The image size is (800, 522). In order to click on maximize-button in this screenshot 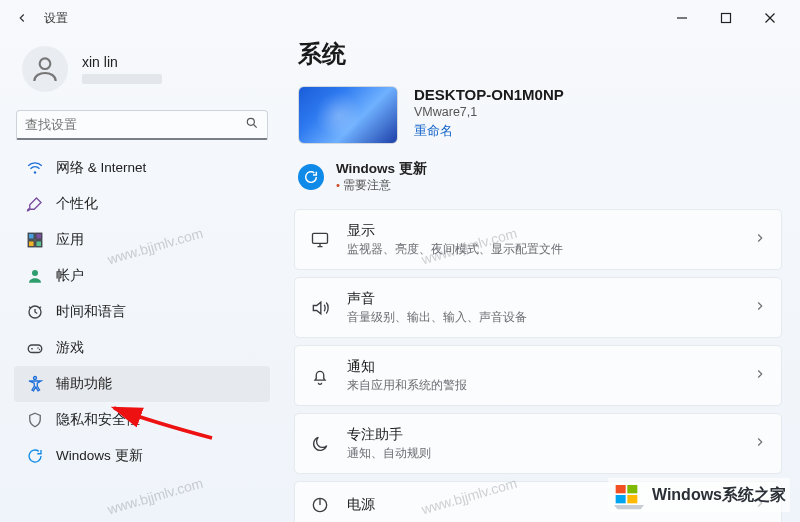, I will do `click(726, 18)`.